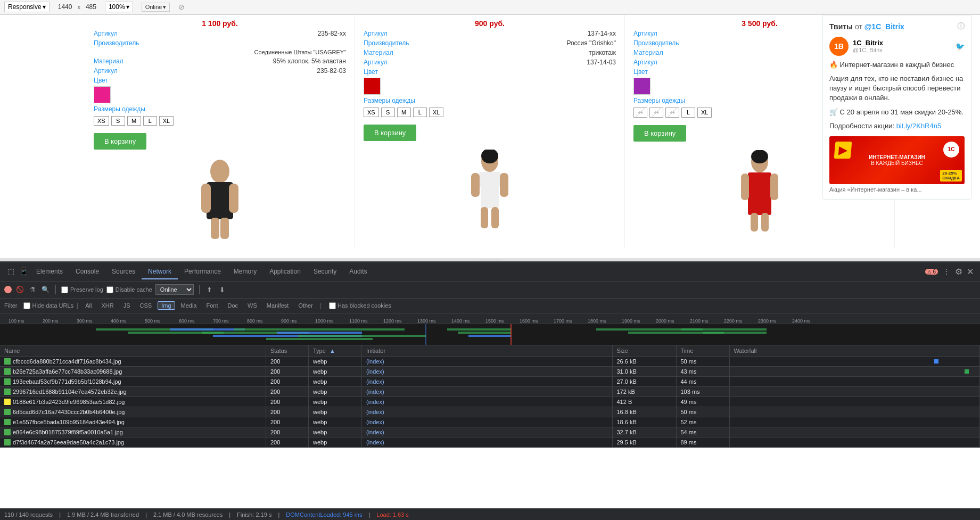 This screenshot has height=520, width=980. What do you see at coordinates (490, 372) in the screenshot?
I see `table-row: b26e725a3affa6e77cc748b33ac09688.jpg 200…` at bounding box center [490, 372].